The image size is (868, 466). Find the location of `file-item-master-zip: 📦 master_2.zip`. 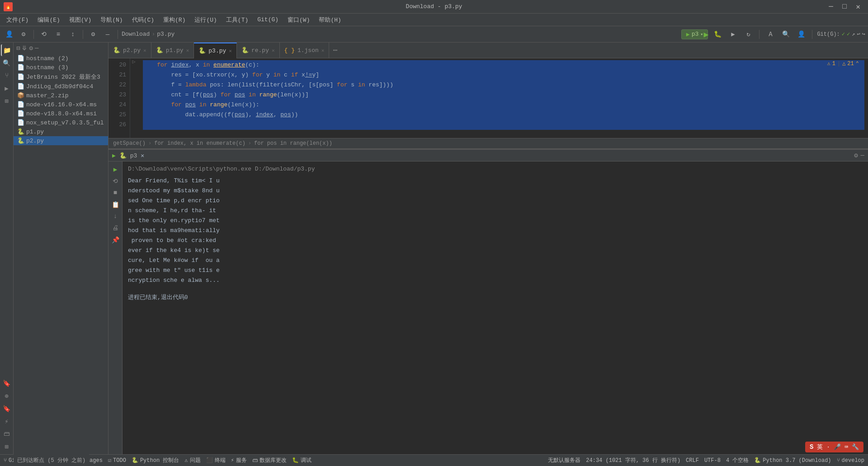

file-item-master-zip: 📦 master_2.zip is located at coordinates (61, 95).